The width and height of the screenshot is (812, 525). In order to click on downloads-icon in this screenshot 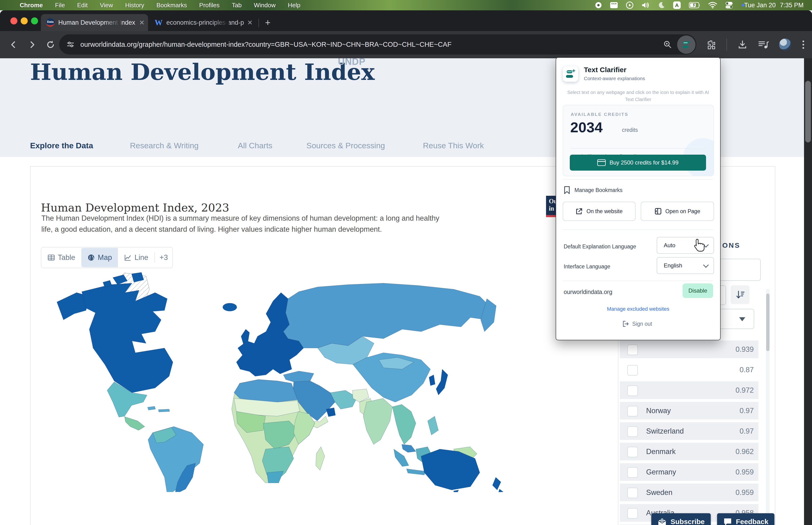, I will do `click(742, 45)`.